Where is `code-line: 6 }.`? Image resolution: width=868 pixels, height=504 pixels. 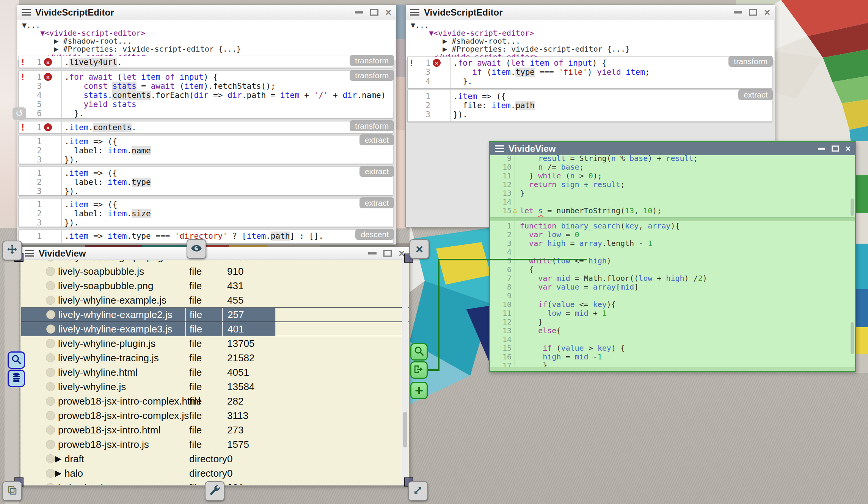
code-line: 6 }. is located at coordinates (206, 113).